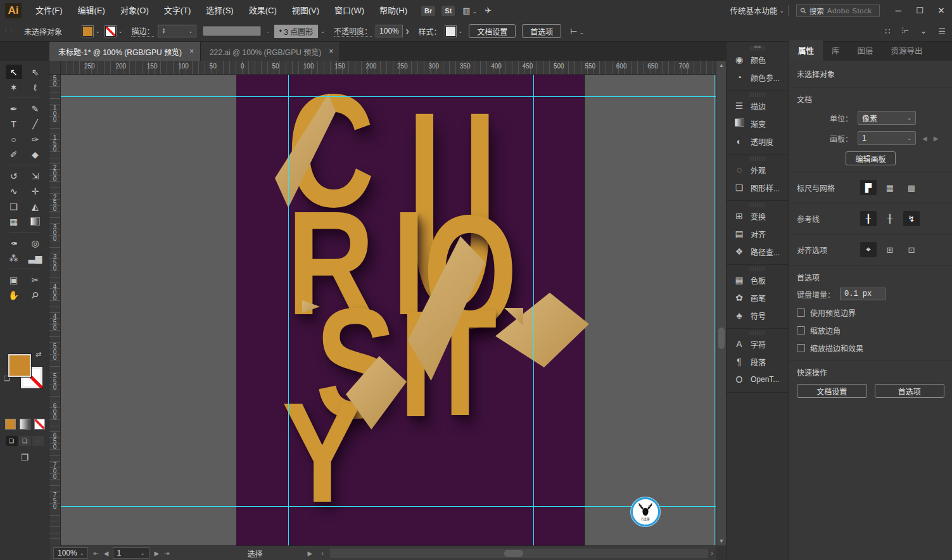 The image size is (952, 560). Describe the element at coordinates (942, 32) in the screenshot. I see `panel-menu-icon: ☰` at that location.